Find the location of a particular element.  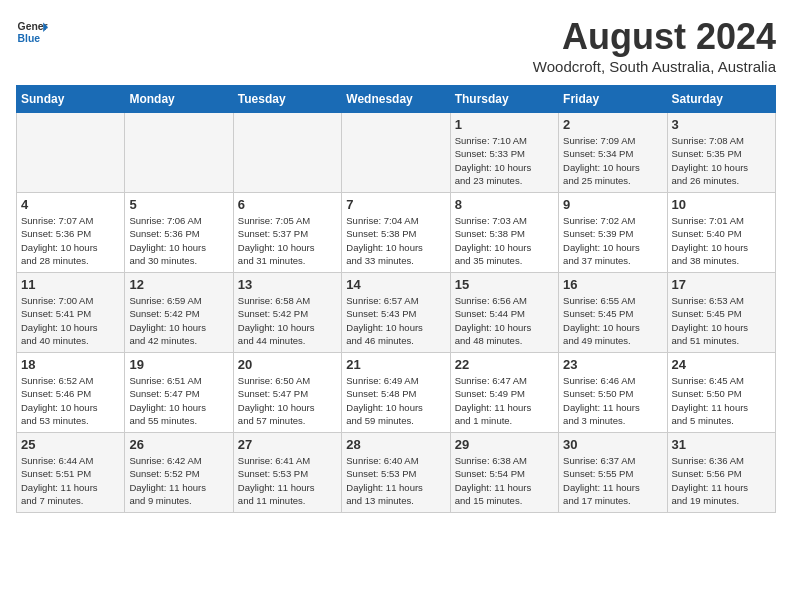

calendar-cell: 2Sunrise: 7:09 AM Sunset: 5:34 PM Daylig… is located at coordinates (613, 153).